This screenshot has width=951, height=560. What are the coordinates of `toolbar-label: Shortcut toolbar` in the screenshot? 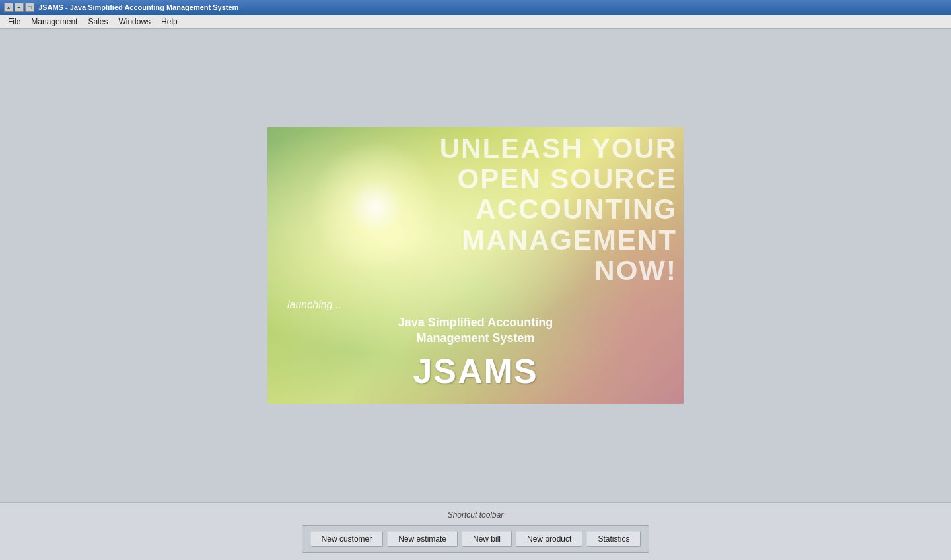 It's located at (476, 515).